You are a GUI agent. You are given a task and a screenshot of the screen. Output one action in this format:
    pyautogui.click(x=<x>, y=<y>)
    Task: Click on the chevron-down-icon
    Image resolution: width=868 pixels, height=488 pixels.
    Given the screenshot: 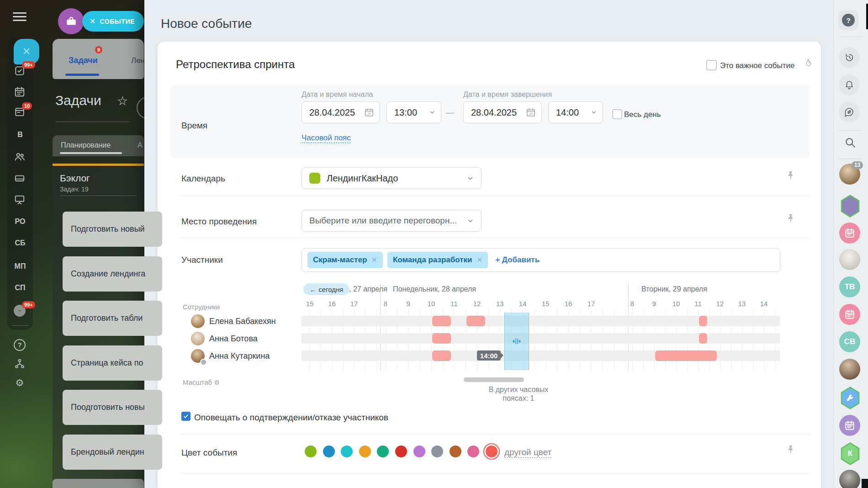 What is the action you would take?
    pyautogui.click(x=594, y=112)
    